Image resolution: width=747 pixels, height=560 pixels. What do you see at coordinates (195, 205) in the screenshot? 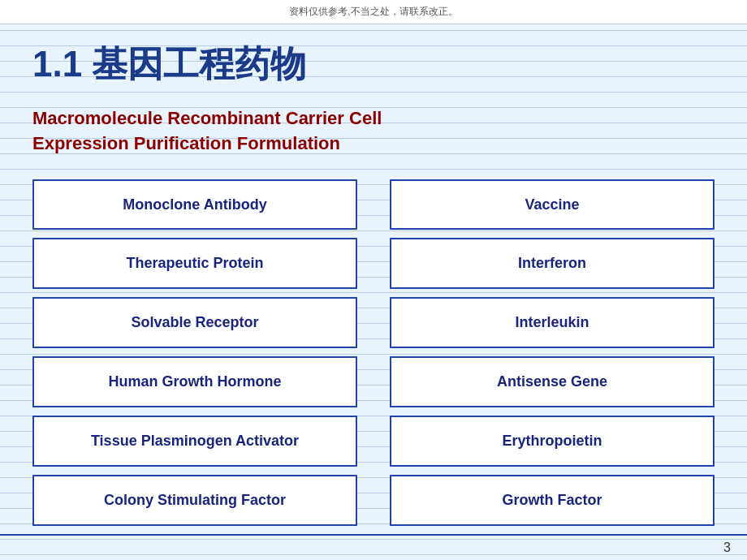
I see `grid-box-monoclone-antibody: Monoclone Antibody` at bounding box center [195, 205].